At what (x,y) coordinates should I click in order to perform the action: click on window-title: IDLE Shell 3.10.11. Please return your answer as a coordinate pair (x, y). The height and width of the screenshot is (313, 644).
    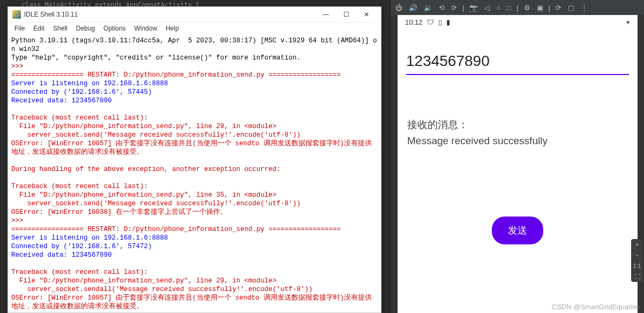
    Looking at the image, I should click on (170, 14).